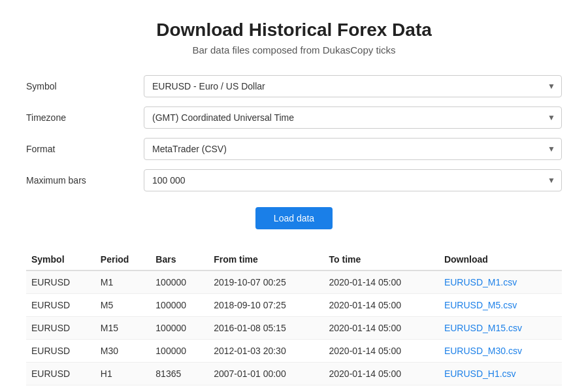 The width and height of the screenshot is (588, 392). What do you see at coordinates (294, 118) in the screenshot?
I see `timezone-row: Timezone (GMT) Coordinated Universal Tim…` at bounding box center [294, 118].